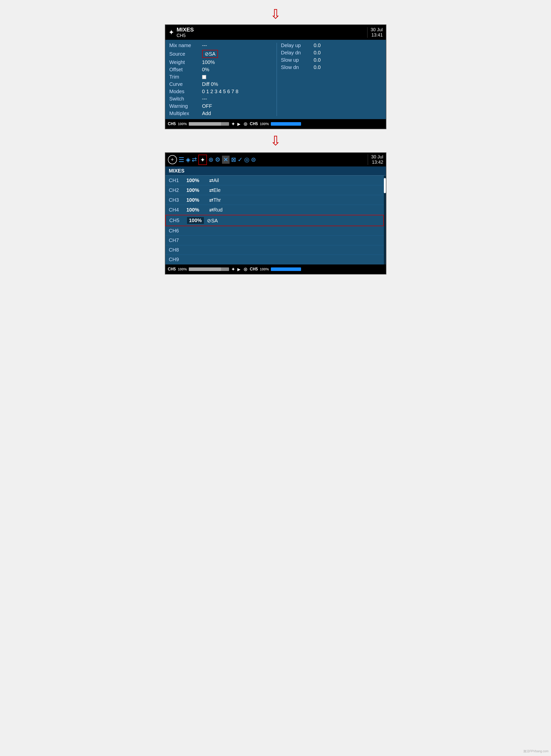  Describe the element at coordinates (276, 141) in the screenshot. I see `arrow-down-icon-2: ⇩` at that location.